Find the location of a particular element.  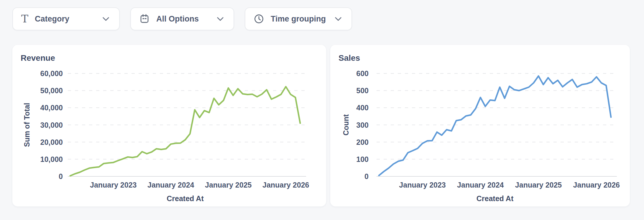

filter-bar: T Category All Options Time grouping is located at coordinates (328, 19).